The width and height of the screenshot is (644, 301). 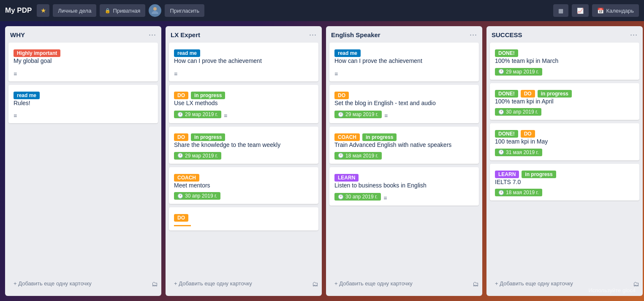 What do you see at coordinates (404, 95) in the screenshot?
I see `card-tags-en-2: DO` at bounding box center [404, 95].